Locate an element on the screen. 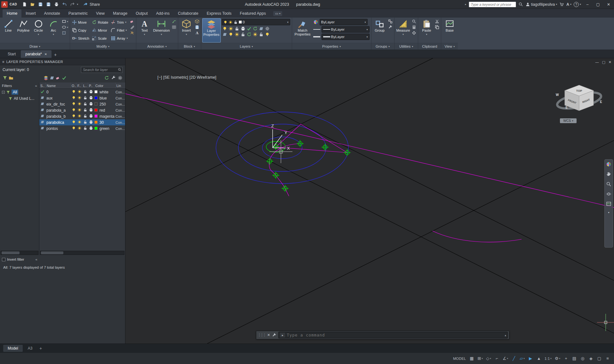 This screenshot has height=364, width=614. keyword-search-input is located at coordinates (492, 4).